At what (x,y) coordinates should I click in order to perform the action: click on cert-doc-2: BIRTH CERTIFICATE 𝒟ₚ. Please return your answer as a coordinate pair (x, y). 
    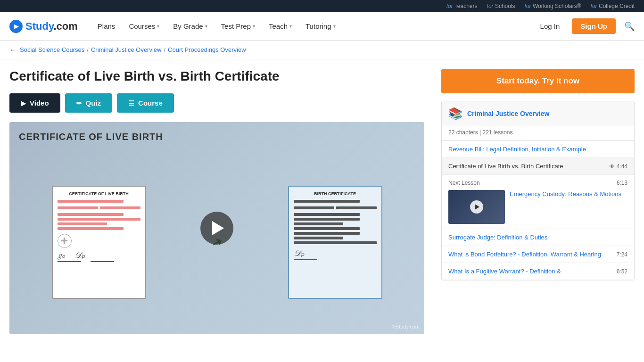
    Looking at the image, I should click on (335, 242).